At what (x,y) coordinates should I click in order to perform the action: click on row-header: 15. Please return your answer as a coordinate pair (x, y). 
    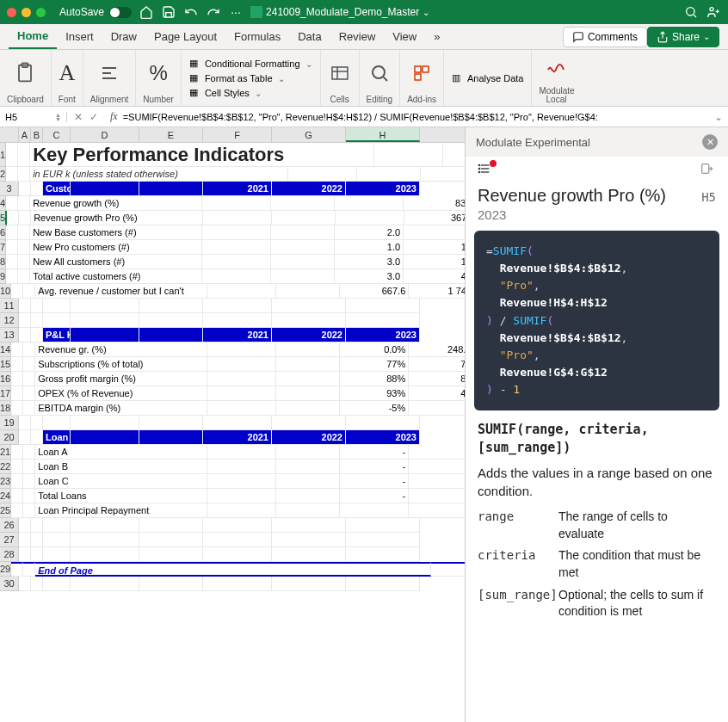
    Looking at the image, I should click on (5, 365).